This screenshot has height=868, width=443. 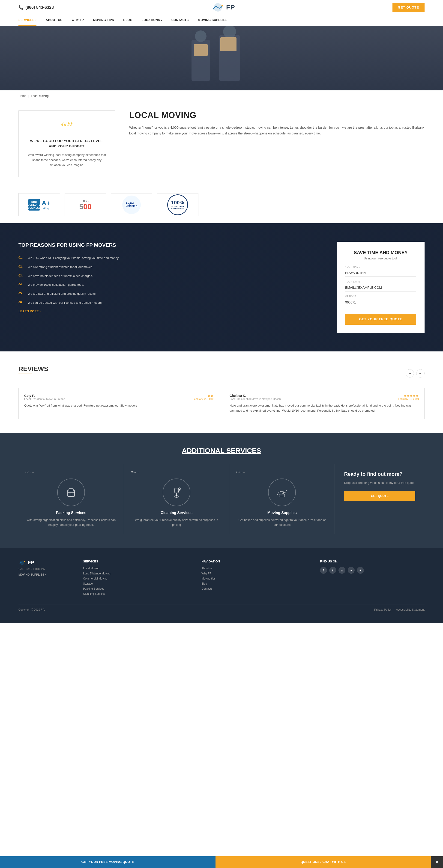 What do you see at coordinates (372, 570) in the screenshot?
I see `social-links: f t in y ★` at bounding box center [372, 570].